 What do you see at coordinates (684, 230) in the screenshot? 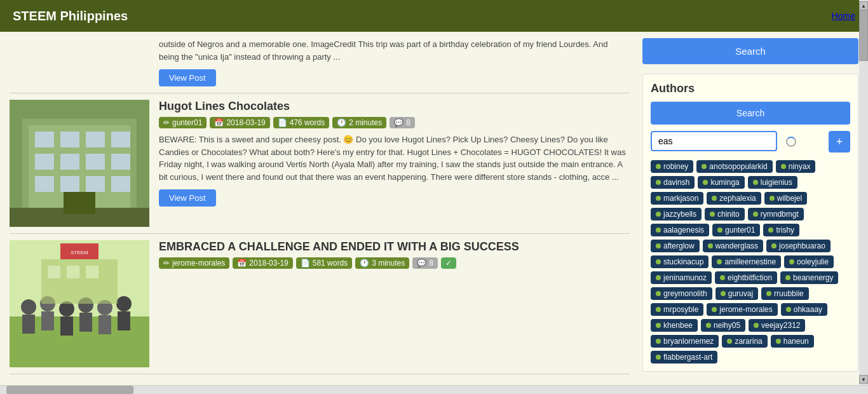
I see `author-tag-label: aalagenesis` at bounding box center [684, 230].